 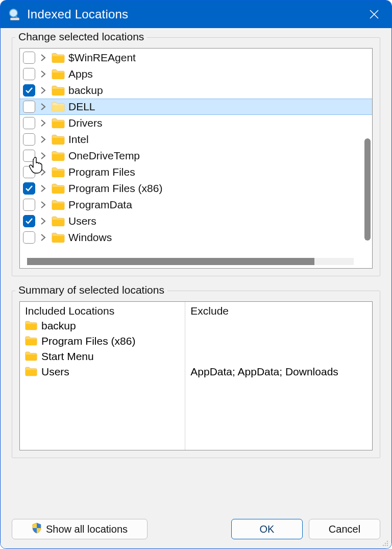 I want to click on summary-included-item: backup, so click(x=102, y=326).